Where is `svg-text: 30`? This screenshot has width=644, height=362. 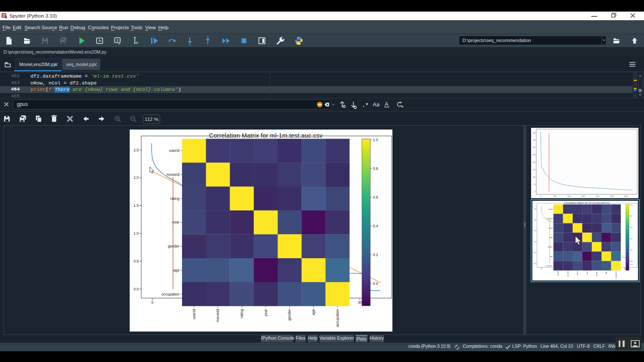
svg-text: 30 is located at coordinates (360, 302).